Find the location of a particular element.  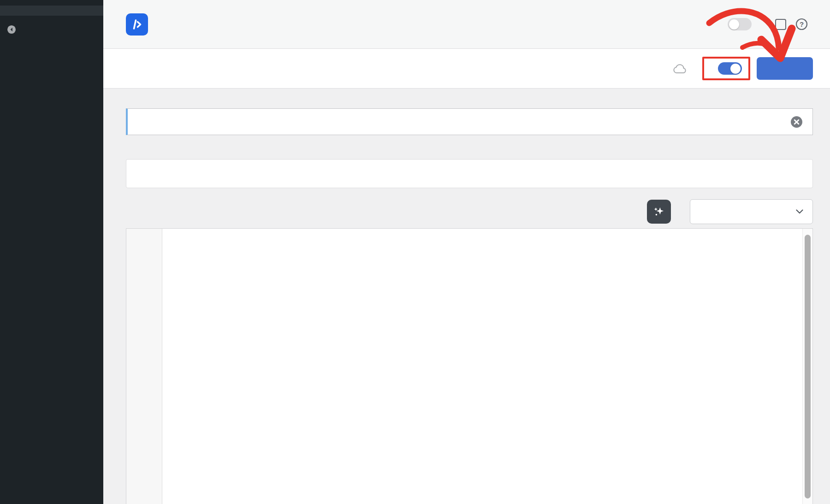

library-notice is located at coordinates (469, 122).